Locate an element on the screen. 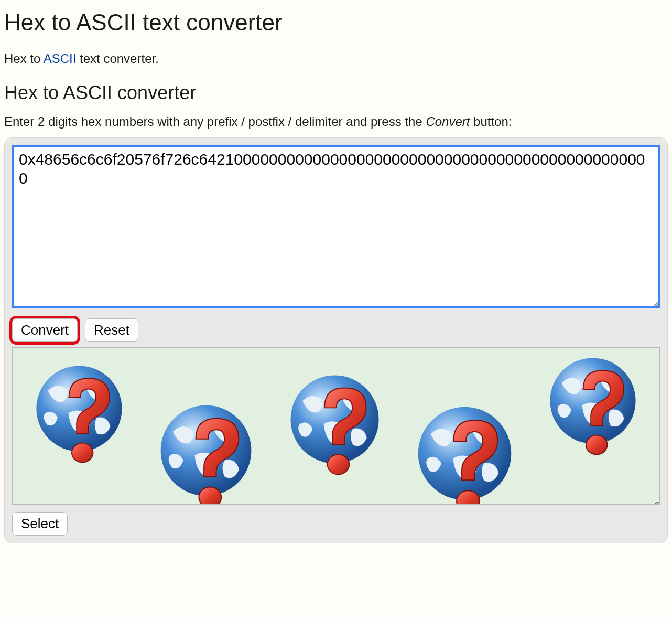 This screenshot has width=672, height=619. instruction-text: Enter 2 digits hex numbers with any pref… is located at coordinates (336, 122).